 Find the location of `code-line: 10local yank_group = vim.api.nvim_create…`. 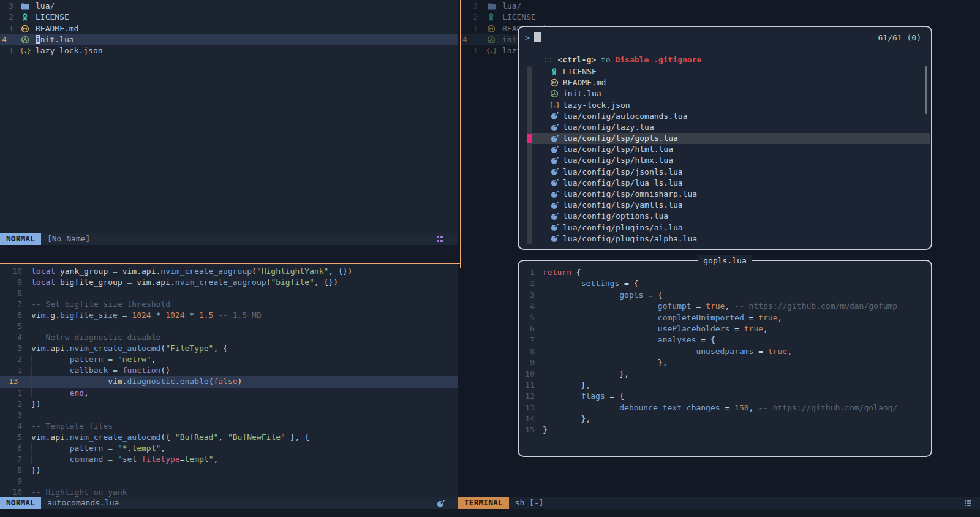

code-line: 10local yank_group = vim.api.nvim_create… is located at coordinates (229, 271).